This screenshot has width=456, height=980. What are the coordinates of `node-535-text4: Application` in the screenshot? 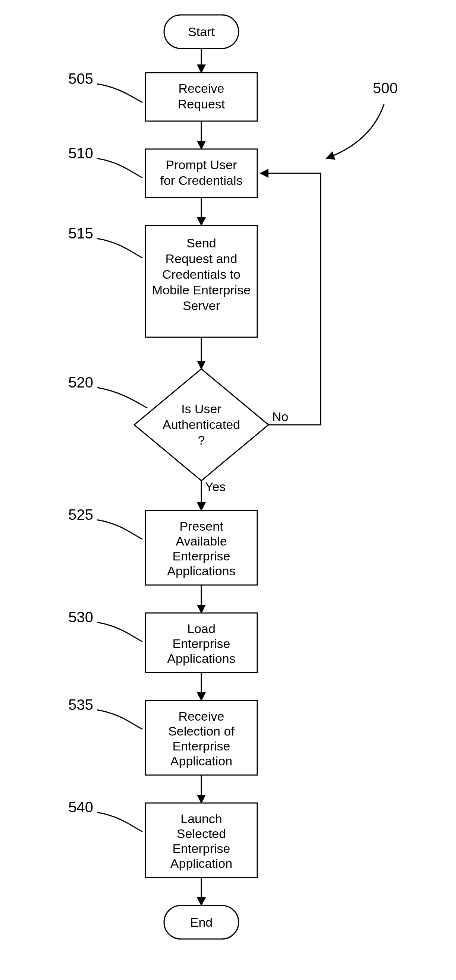 It's located at (201, 761).